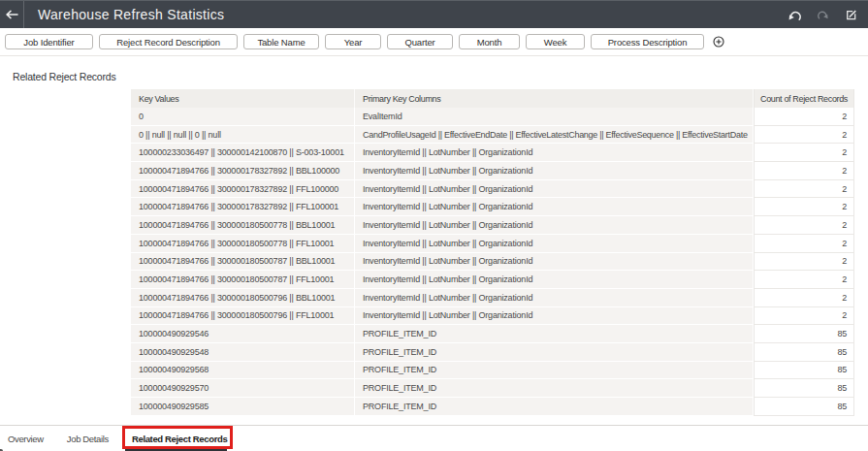 The height and width of the screenshot is (451, 868). I want to click on table-header-row: Key ValuesPrimary Key ColumnsCount of Re…, so click(493, 99).